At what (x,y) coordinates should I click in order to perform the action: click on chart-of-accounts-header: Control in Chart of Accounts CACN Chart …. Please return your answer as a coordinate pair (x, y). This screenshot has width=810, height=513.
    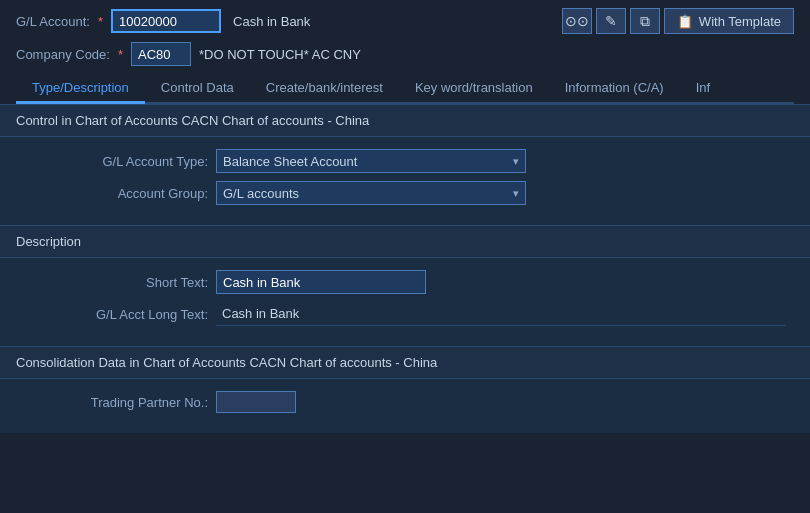
    Looking at the image, I should click on (405, 120).